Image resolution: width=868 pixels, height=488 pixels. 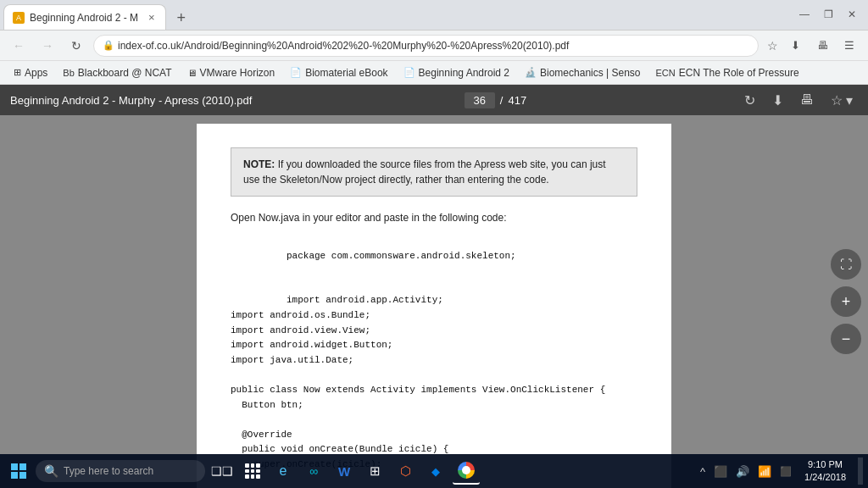 I want to click on close-button: ✕, so click(x=852, y=14).